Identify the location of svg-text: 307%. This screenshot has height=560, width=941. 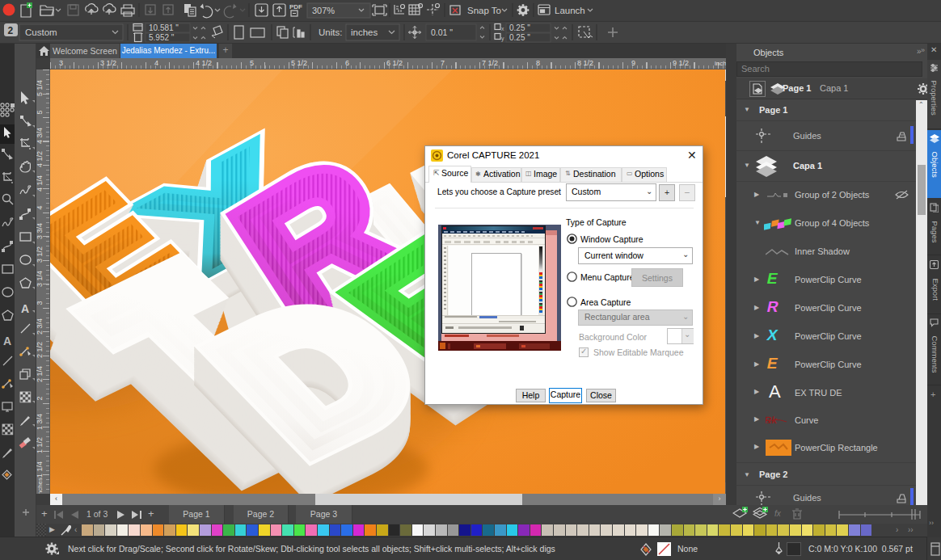
(323, 11).